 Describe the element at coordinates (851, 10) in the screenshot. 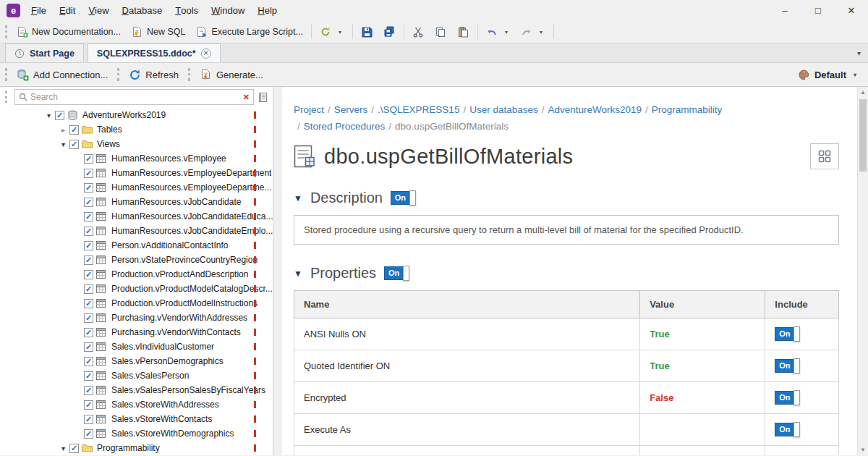

I see `close-button: ✕` at that location.